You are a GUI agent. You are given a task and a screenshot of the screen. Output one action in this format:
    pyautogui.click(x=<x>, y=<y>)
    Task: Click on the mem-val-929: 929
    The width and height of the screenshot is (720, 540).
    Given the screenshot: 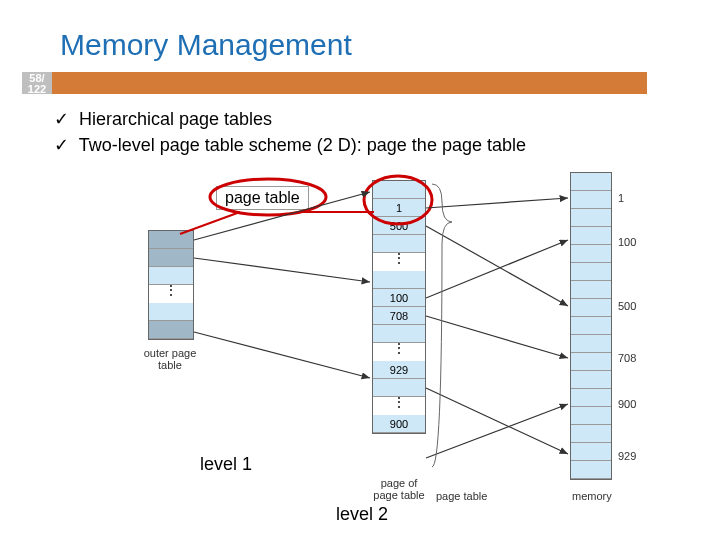 What is the action you would take?
    pyautogui.click(x=627, y=456)
    